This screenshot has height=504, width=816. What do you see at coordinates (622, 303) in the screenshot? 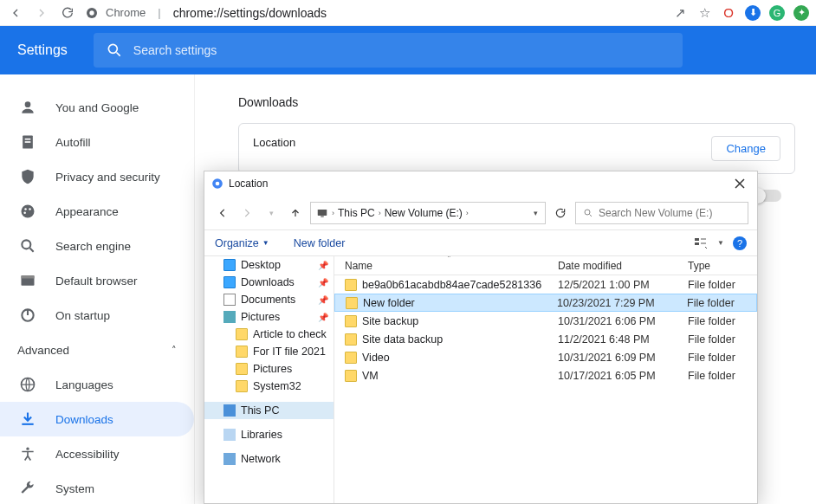
I see `file-date: 10/23/2021 7:29 PM` at bounding box center [622, 303].